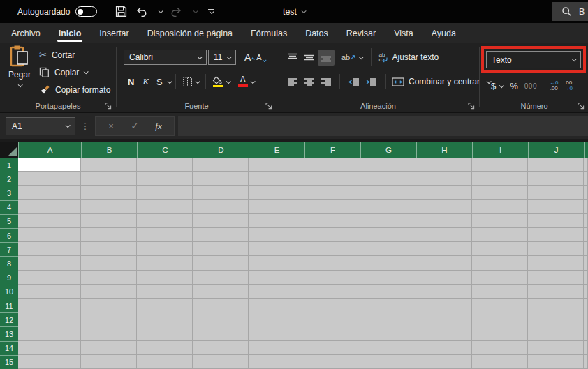 The image size is (588, 369). I want to click on cell-i13, so click(500, 333).